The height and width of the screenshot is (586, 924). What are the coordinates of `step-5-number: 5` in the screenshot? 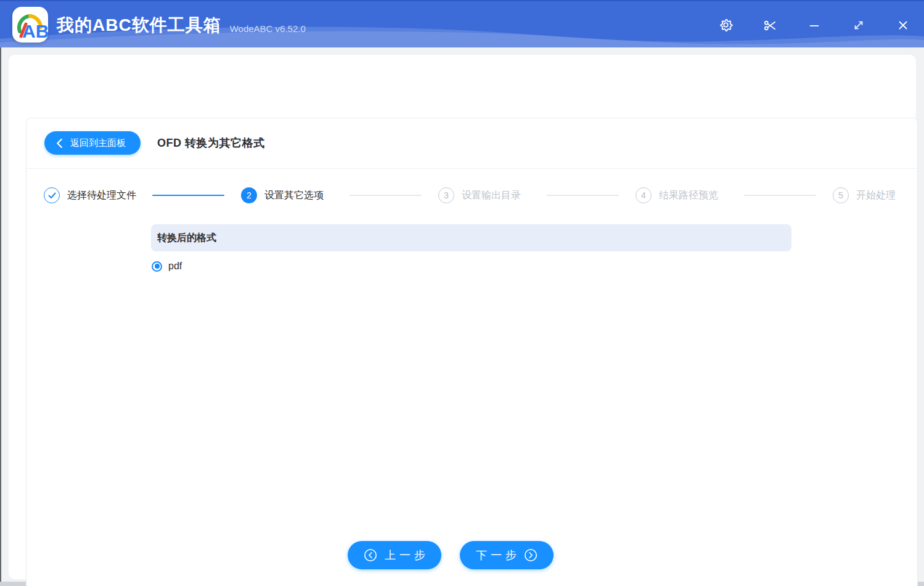 It's located at (841, 195).